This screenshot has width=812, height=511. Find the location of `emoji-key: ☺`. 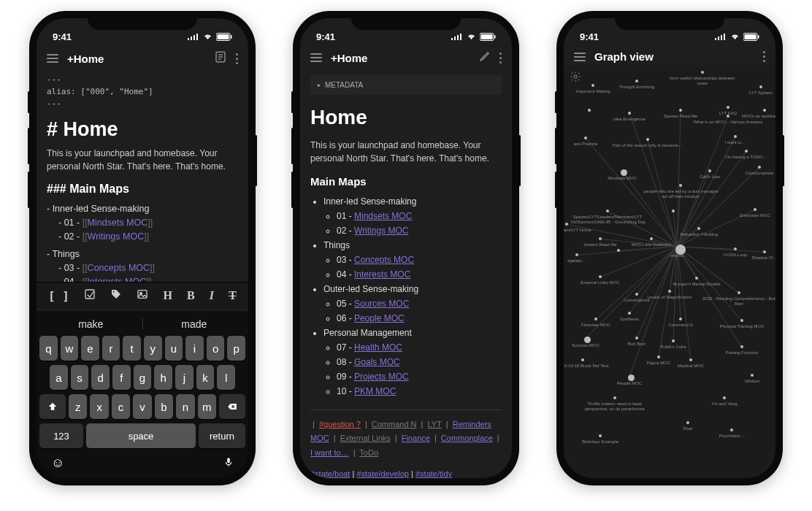

emoji-key: ☺ is located at coordinates (58, 464).